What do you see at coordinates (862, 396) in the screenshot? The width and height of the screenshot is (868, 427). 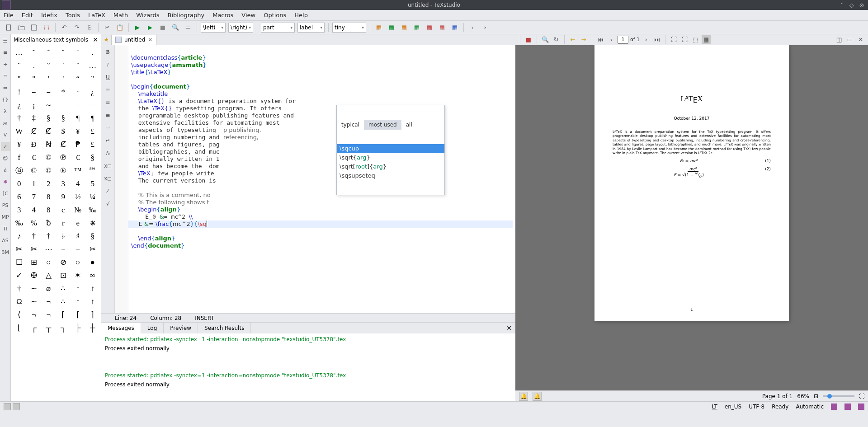 I see `pv-zoomin-icon: ⛶` at bounding box center [862, 396].